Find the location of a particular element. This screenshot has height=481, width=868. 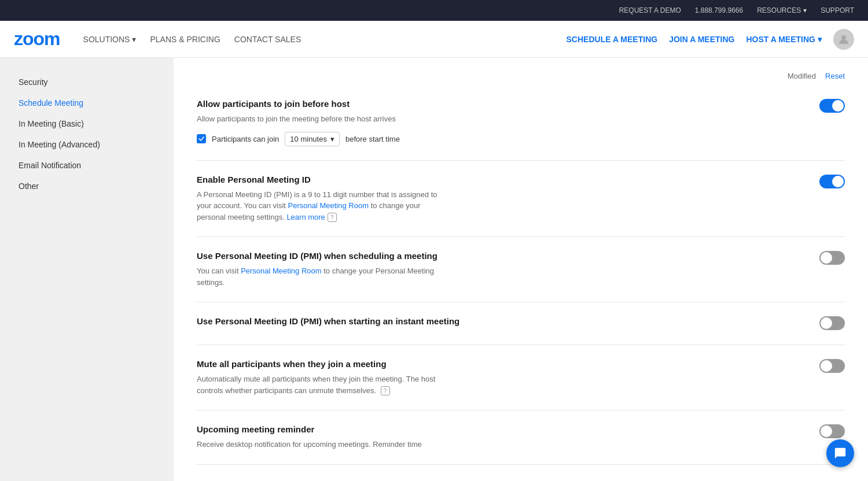

setting-upcoming-reminder: Upcoming meeting reminder Receive deskto… is located at coordinates (521, 438).